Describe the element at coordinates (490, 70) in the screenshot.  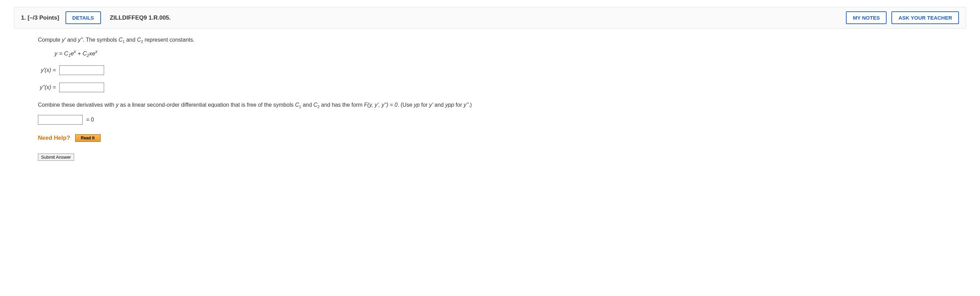
I see `row-yprime: y'(x) =` at that location.